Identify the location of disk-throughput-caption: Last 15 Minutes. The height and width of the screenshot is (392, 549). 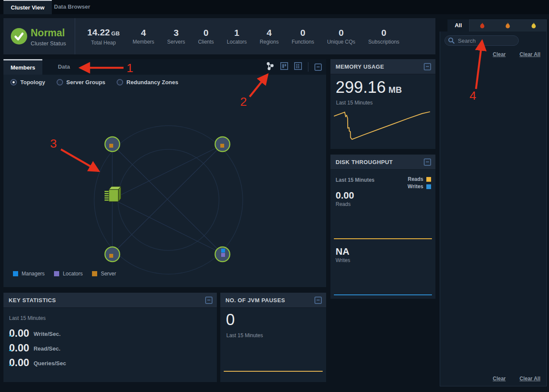
(355, 180).